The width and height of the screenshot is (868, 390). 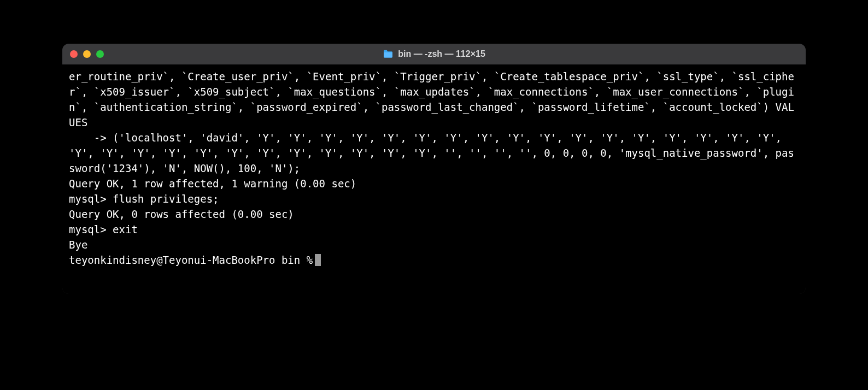 I want to click on cursor-icon, so click(x=318, y=260).